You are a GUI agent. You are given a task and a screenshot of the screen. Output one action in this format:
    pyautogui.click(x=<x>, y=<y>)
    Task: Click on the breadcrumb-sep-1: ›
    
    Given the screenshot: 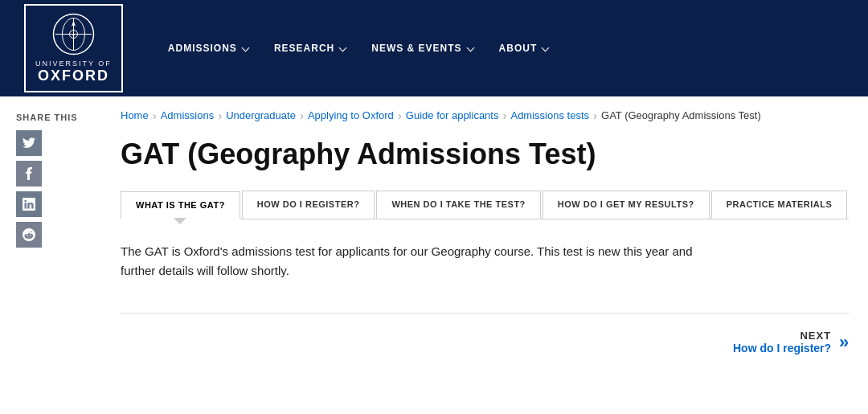 What is the action you would take?
    pyautogui.click(x=154, y=116)
    